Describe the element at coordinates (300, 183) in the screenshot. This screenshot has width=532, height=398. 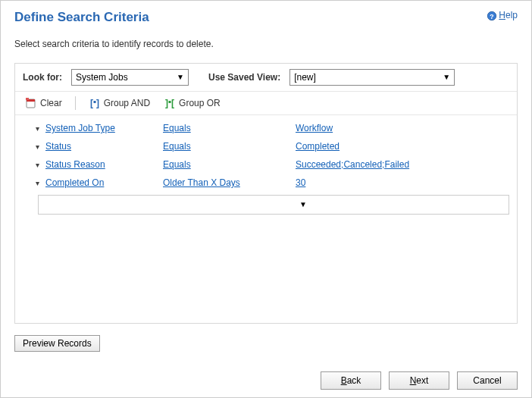
I see `criteria-value-link: 30` at that location.